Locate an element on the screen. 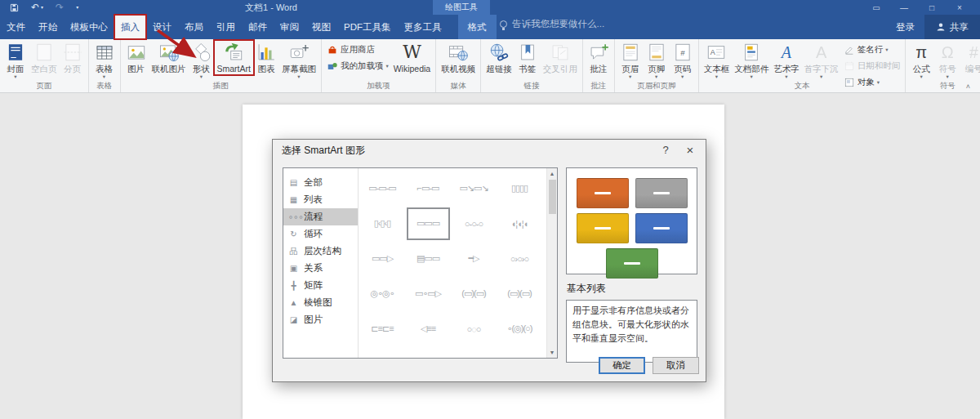 Image resolution: width=980 pixels, height=419 pixels. scroll-down-icon: ▼ is located at coordinates (552, 353).